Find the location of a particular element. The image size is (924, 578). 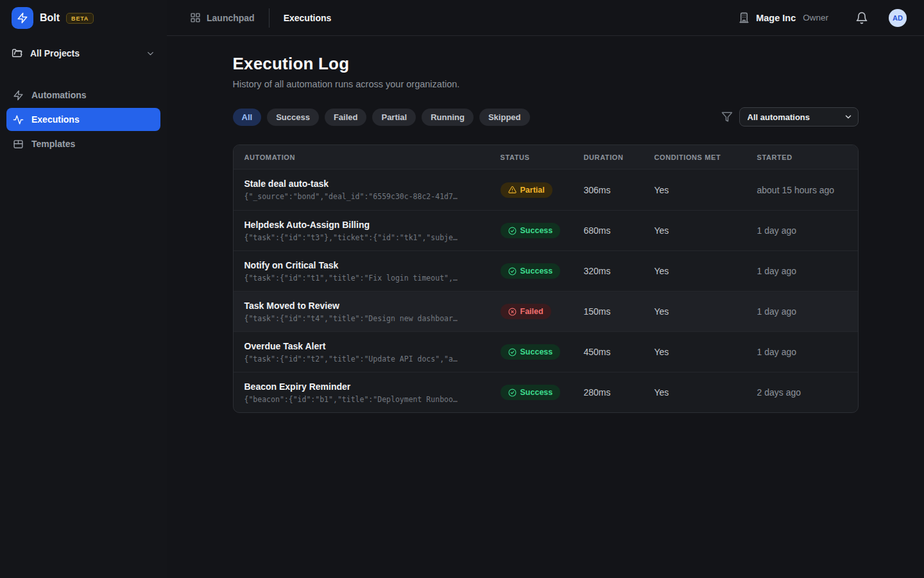

bolt-logo-icon is located at coordinates (22, 18).